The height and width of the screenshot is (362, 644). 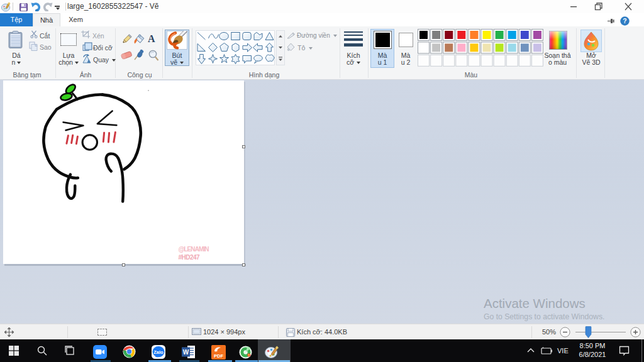 I want to click on svg-text: @LENAMIN, so click(x=194, y=249).